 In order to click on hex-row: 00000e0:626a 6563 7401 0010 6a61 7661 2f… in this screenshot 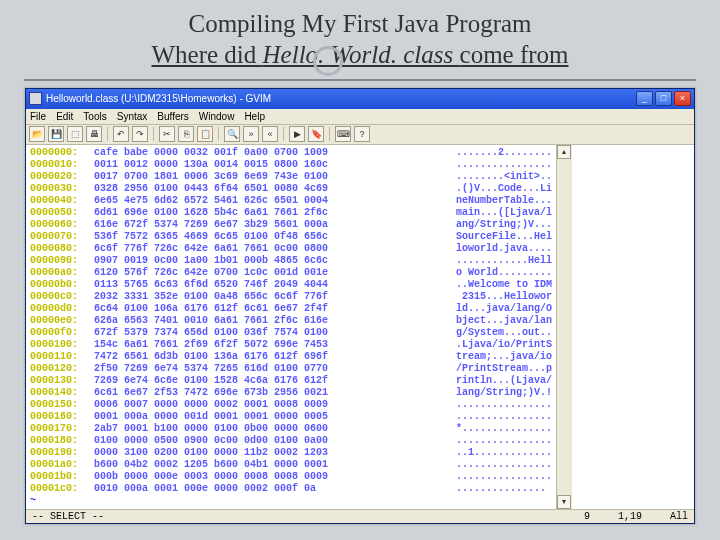, I will do `click(291, 321)`.